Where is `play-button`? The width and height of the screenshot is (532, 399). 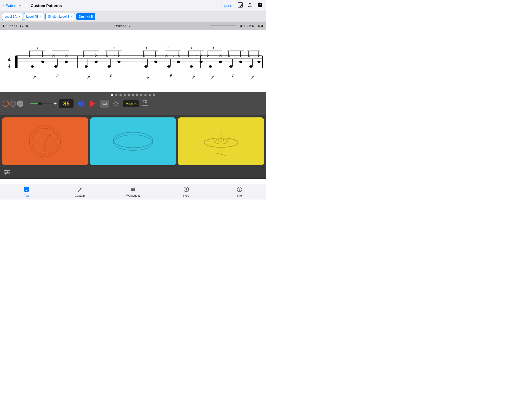
play-button is located at coordinates (93, 104).